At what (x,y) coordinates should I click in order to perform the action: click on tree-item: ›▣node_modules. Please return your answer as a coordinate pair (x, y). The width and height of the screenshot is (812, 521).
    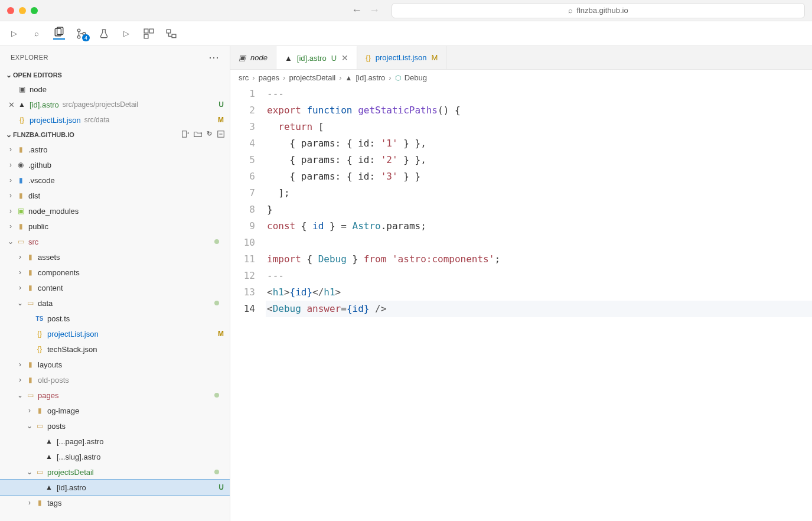
    Looking at the image, I should click on (115, 211).